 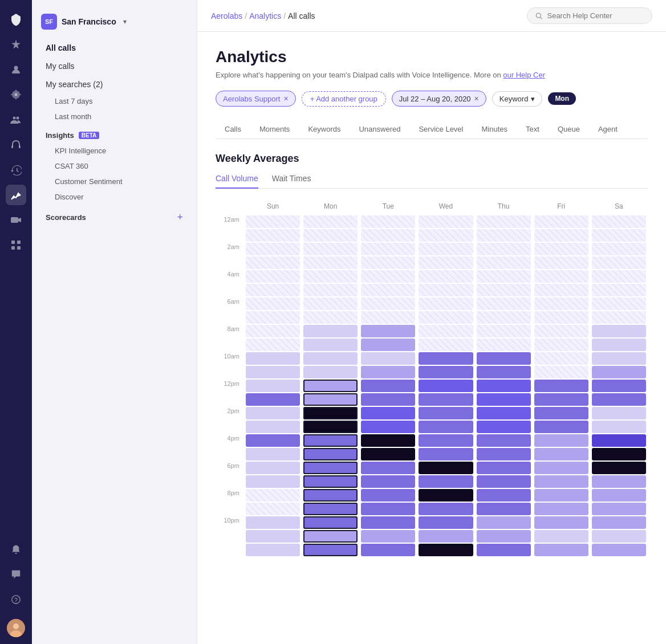 What do you see at coordinates (114, 84) in the screenshot?
I see `sidebar-item-my-searches: My searches (2)` at bounding box center [114, 84].